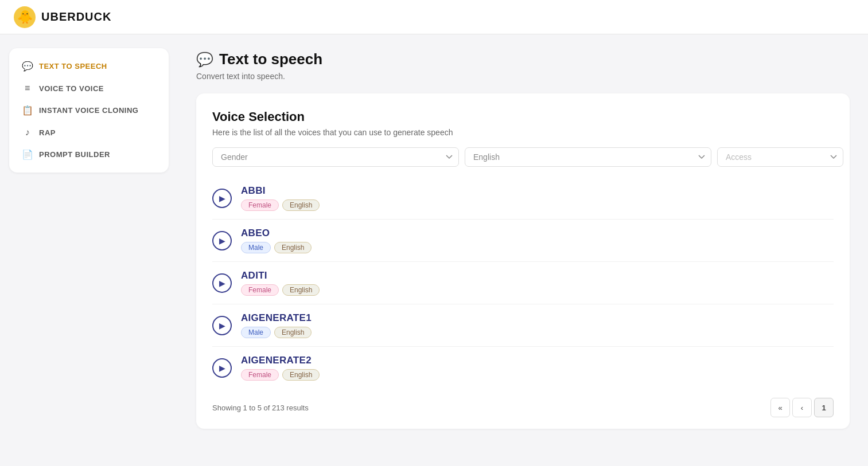 The height and width of the screenshot is (466, 868). I want to click on play-button-aditi: ▶, so click(222, 283).